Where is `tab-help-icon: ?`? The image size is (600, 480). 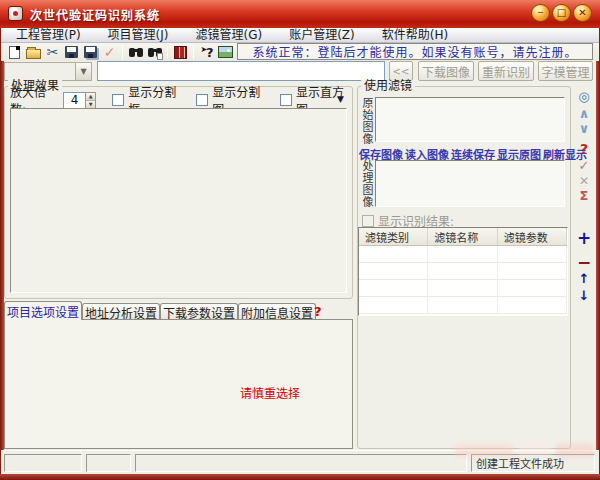 tab-help-icon: ? is located at coordinates (318, 312).